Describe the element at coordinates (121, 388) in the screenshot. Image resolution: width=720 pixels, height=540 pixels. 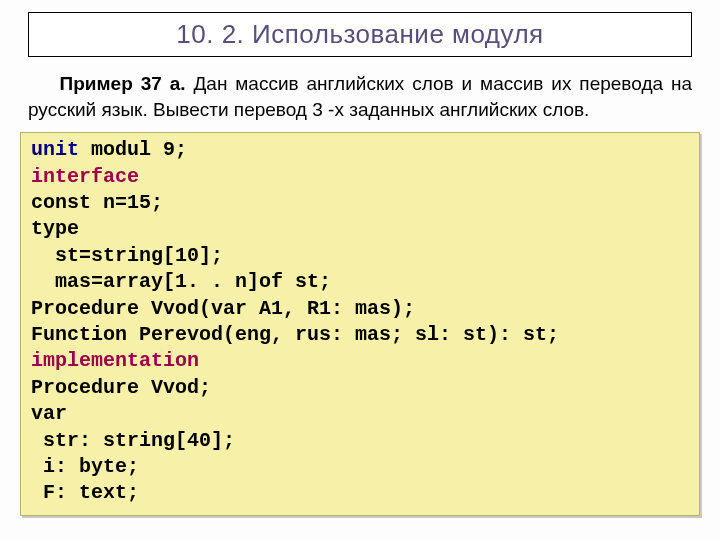
I see `code-line-10: Procedure Vvod;` at that location.